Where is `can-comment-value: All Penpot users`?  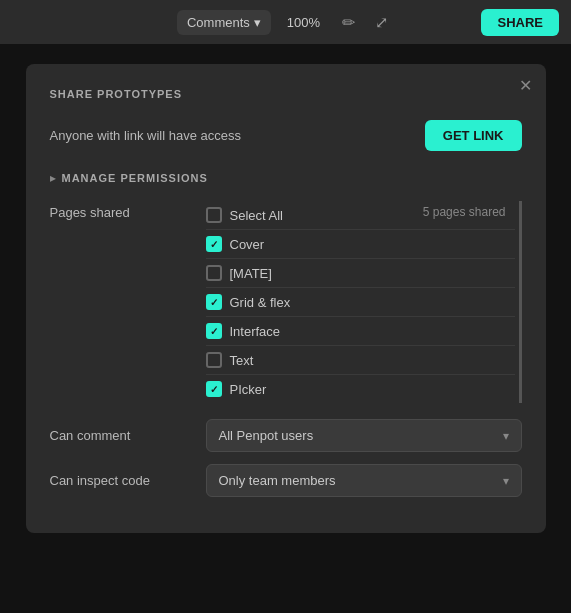 can-comment-value: All Penpot users is located at coordinates (266, 436).